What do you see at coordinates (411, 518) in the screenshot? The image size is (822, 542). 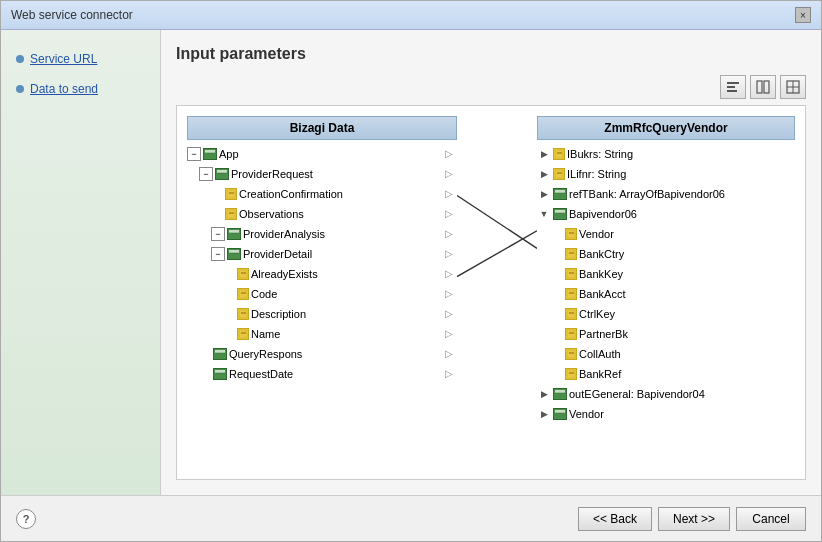 I see `footer: ? << Back Next >> Cancel` at bounding box center [411, 518].